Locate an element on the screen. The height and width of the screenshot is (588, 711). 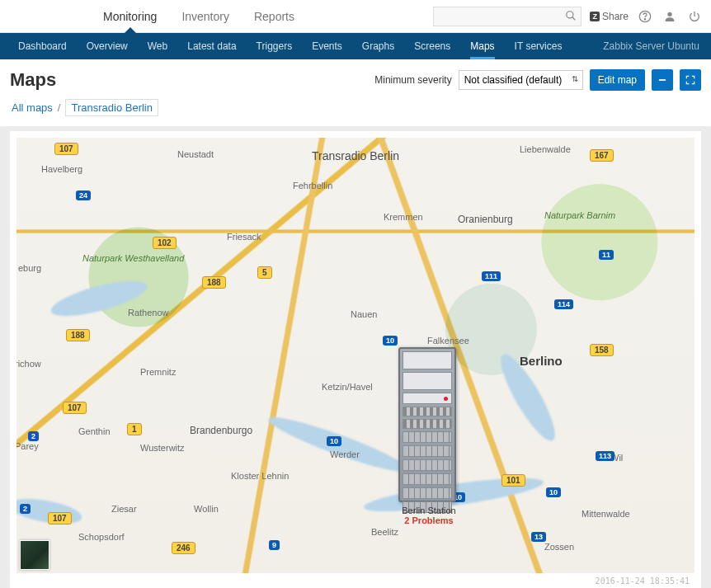
subtab-it-services: IT services is located at coordinates (539, 46).